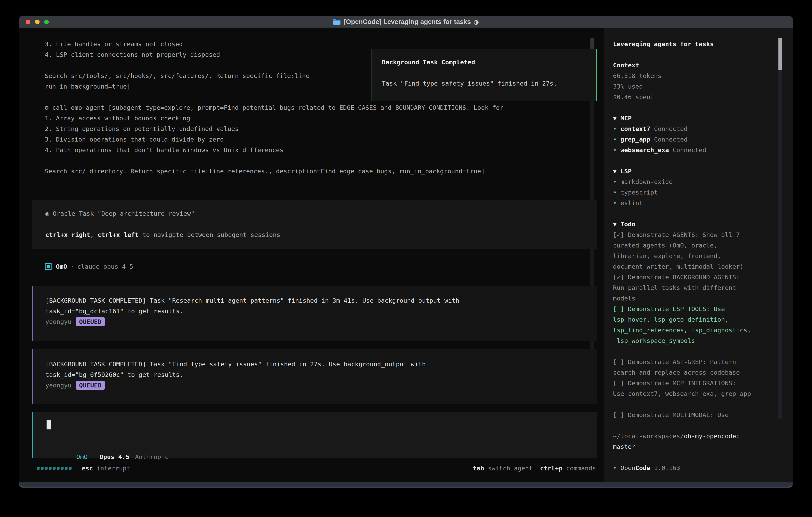  I want to click on text-line: [ ] Demonstrate MCP INTEGRATIONS:, so click(699, 383).